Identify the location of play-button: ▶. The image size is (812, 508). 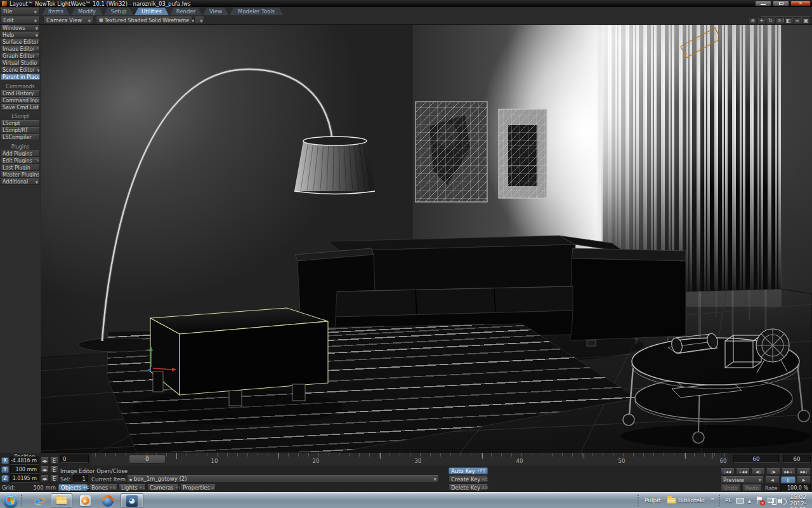
(804, 480).